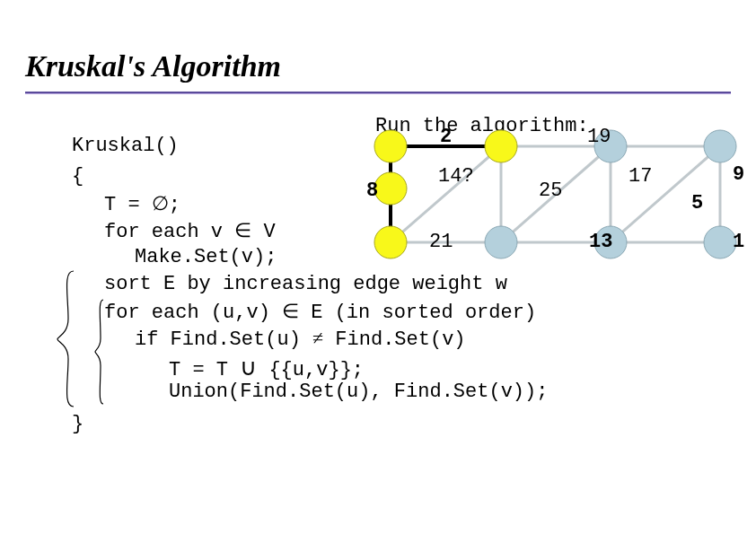  What do you see at coordinates (456, 176) in the screenshot?
I see `edge-weight-label: 14?` at bounding box center [456, 176].